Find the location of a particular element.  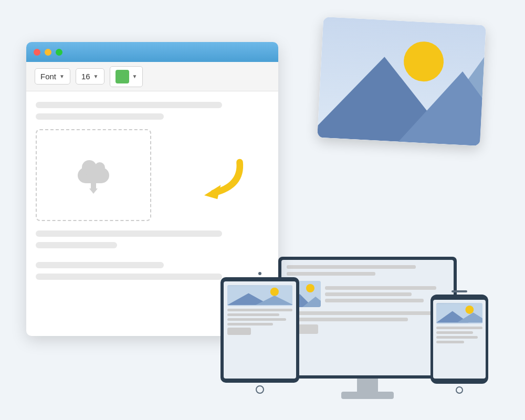

tablet-mini-image is located at coordinates (260, 296).